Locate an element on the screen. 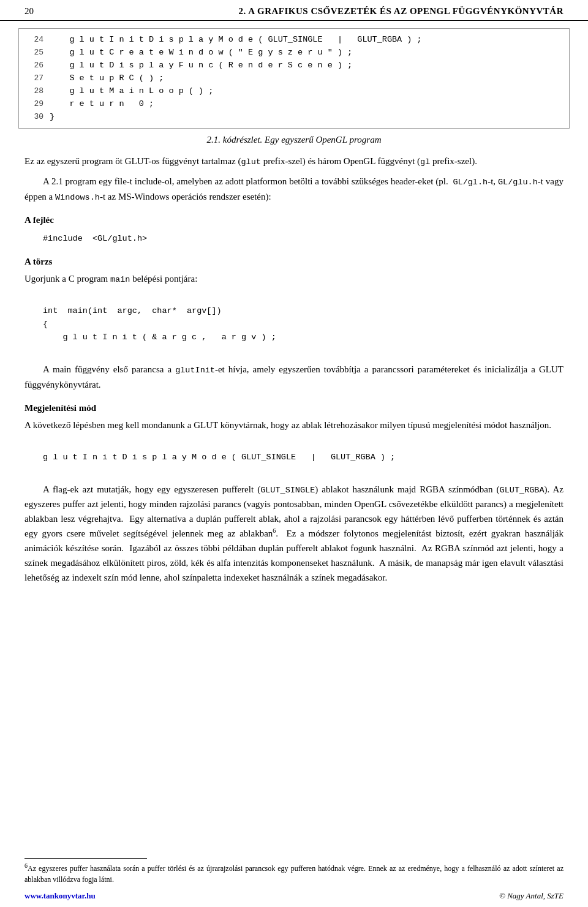 The image size is (588, 907). footnote-6-text: 6Az egyszeres puffer használata során a … is located at coordinates (294, 873).